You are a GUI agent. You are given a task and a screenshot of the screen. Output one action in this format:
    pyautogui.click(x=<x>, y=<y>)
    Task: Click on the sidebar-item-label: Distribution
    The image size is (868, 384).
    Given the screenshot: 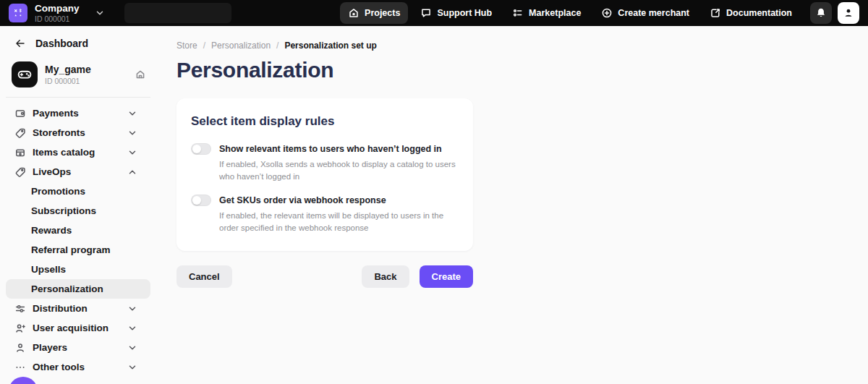 What is the action you would take?
    pyautogui.click(x=80, y=308)
    